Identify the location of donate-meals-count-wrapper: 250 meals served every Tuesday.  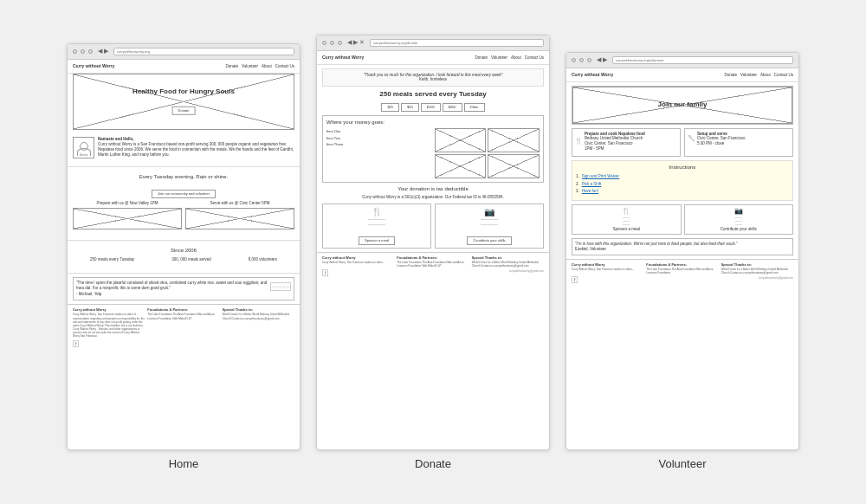
(433, 94).